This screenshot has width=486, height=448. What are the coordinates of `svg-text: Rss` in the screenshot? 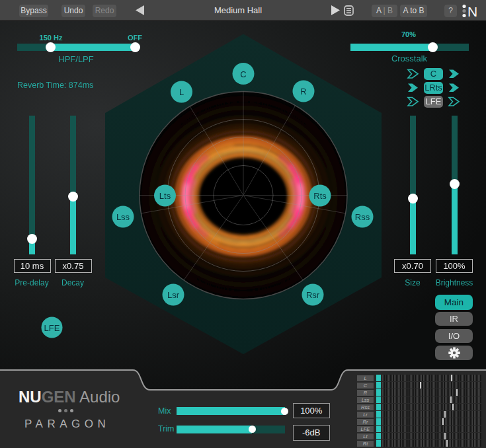 It's located at (362, 217).